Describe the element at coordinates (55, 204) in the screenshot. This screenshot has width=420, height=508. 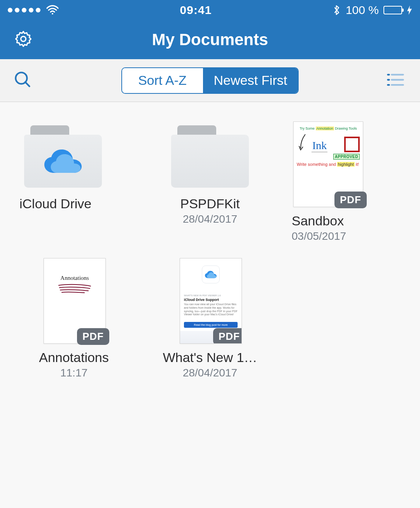
I see `item-title: iCloud Drive` at that location.